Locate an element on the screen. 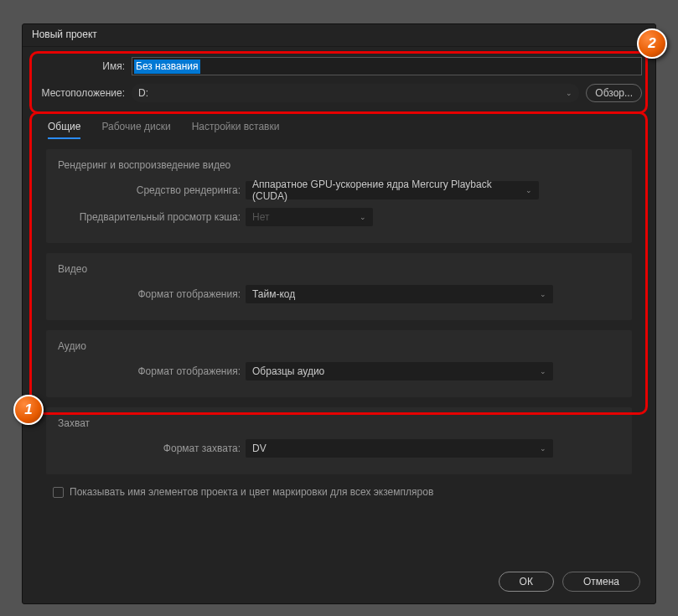  audio-format-label: Формат отображения: is located at coordinates (152, 371).